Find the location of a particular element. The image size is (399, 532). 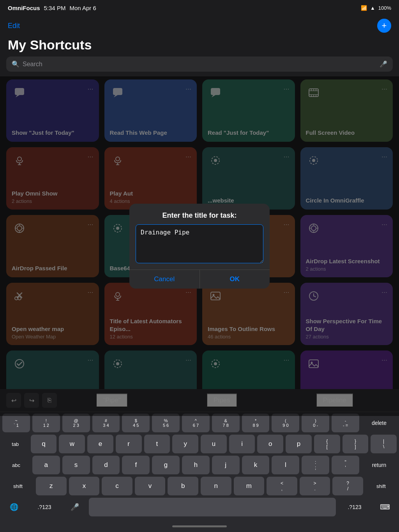

page-title: My Shortcuts is located at coordinates (200, 47).